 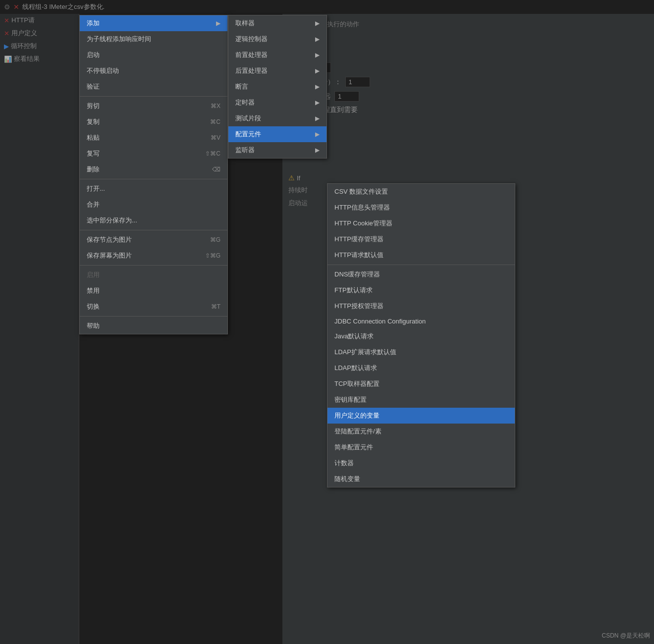 I want to click on menu-http-default: HTTP请求默认值, so click(x=421, y=255).